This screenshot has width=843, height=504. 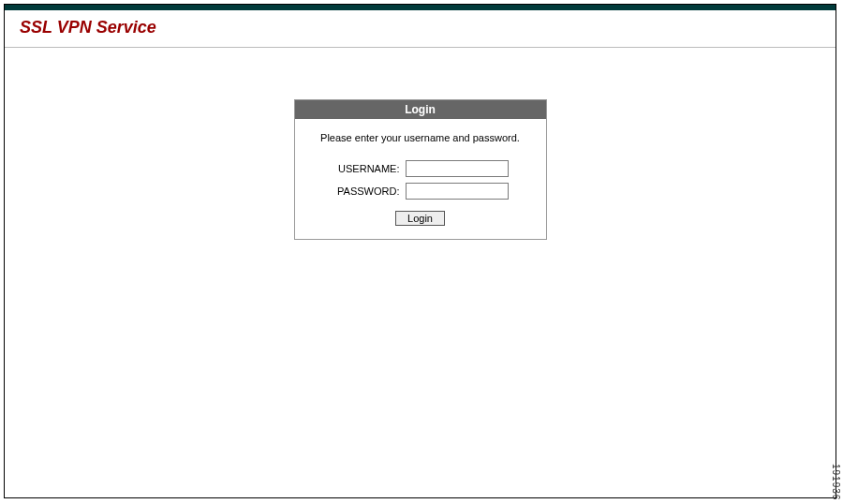 I want to click on image-number: 191936, so click(x=836, y=482).